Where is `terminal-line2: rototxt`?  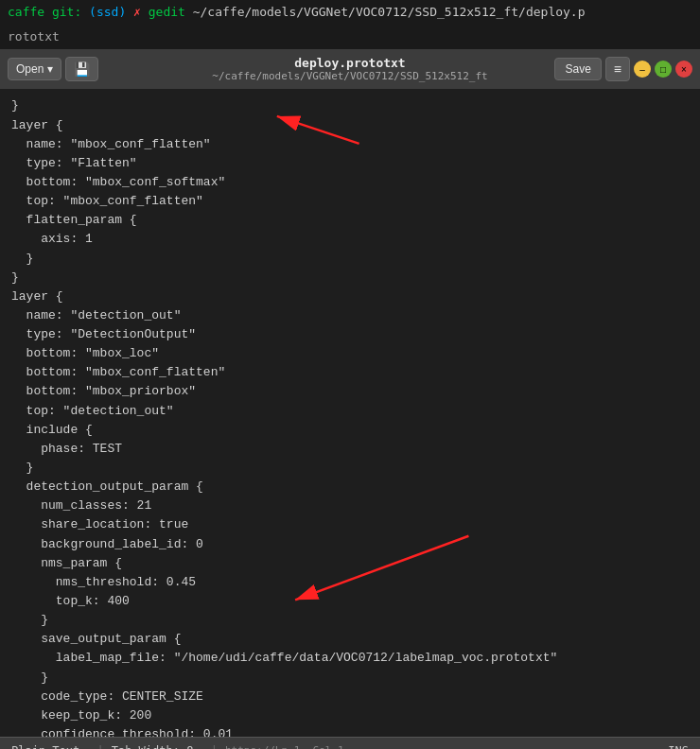 terminal-line2: rototxt is located at coordinates (350, 37).